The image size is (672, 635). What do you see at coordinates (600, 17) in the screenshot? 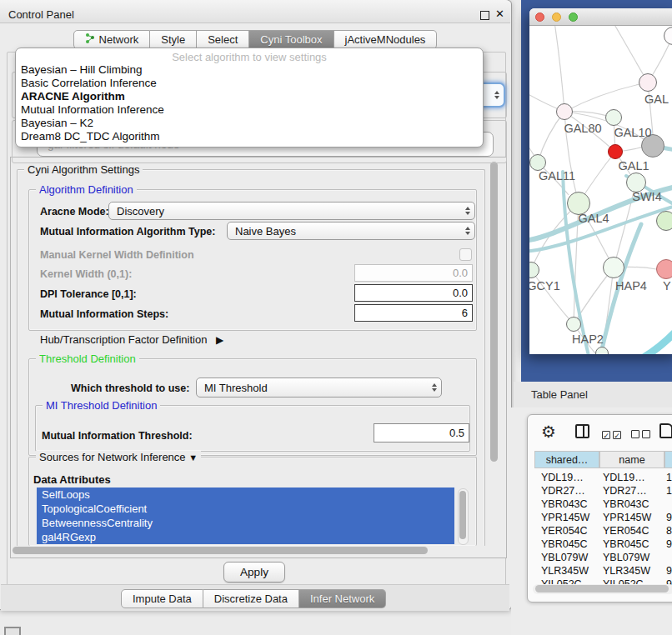
I see `network-window-titlebar` at bounding box center [600, 17].